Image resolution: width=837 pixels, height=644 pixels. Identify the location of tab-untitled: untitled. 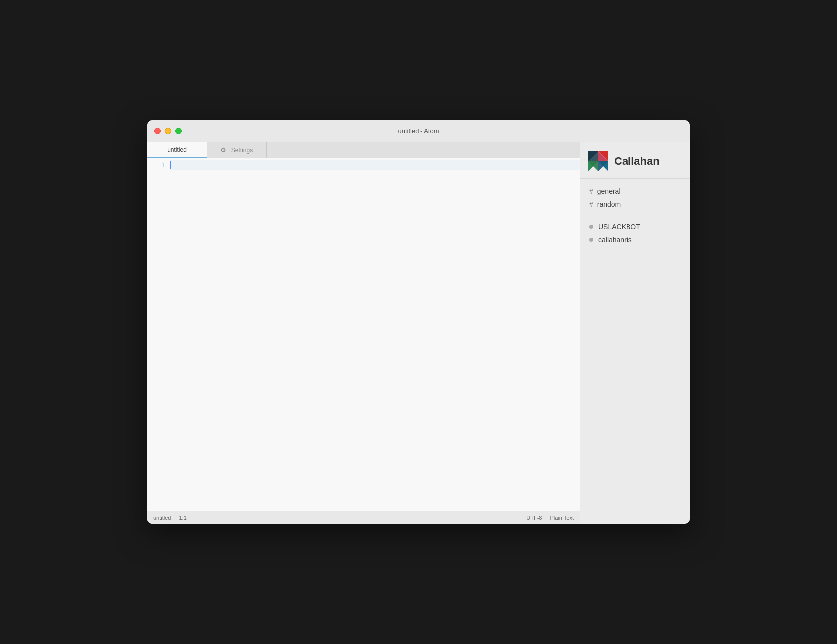
(177, 150).